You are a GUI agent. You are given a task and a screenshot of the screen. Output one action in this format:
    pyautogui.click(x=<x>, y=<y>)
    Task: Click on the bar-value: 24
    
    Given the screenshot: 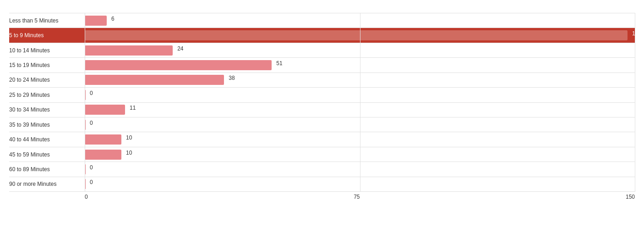 What is the action you would take?
    pyautogui.click(x=180, y=49)
    